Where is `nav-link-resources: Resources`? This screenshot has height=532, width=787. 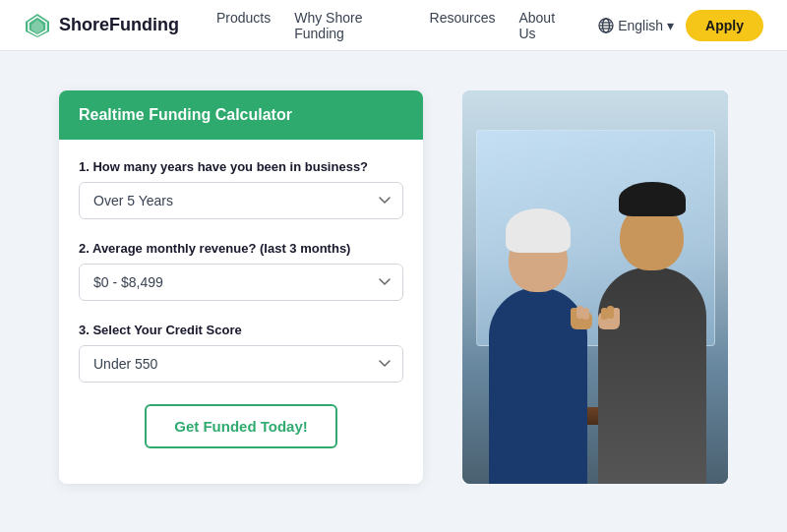 nav-link-resources: Resources is located at coordinates (462, 26).